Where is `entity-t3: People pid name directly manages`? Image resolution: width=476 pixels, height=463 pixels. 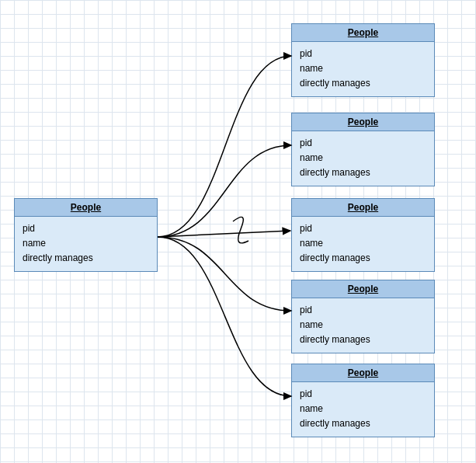 entity-t3: People pid name directly manages is located at coordinates (363, 235).